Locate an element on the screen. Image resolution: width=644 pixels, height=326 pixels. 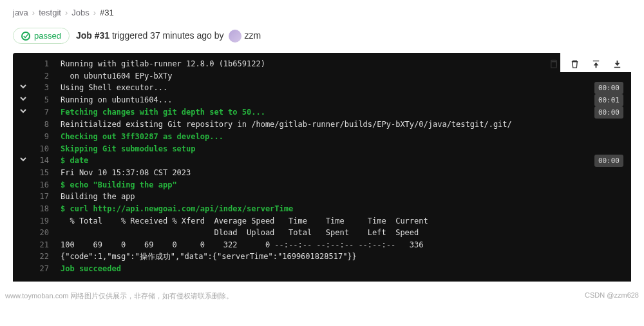
watermark-right: CSDN @zzm628 is located at coordinates (612, 296).